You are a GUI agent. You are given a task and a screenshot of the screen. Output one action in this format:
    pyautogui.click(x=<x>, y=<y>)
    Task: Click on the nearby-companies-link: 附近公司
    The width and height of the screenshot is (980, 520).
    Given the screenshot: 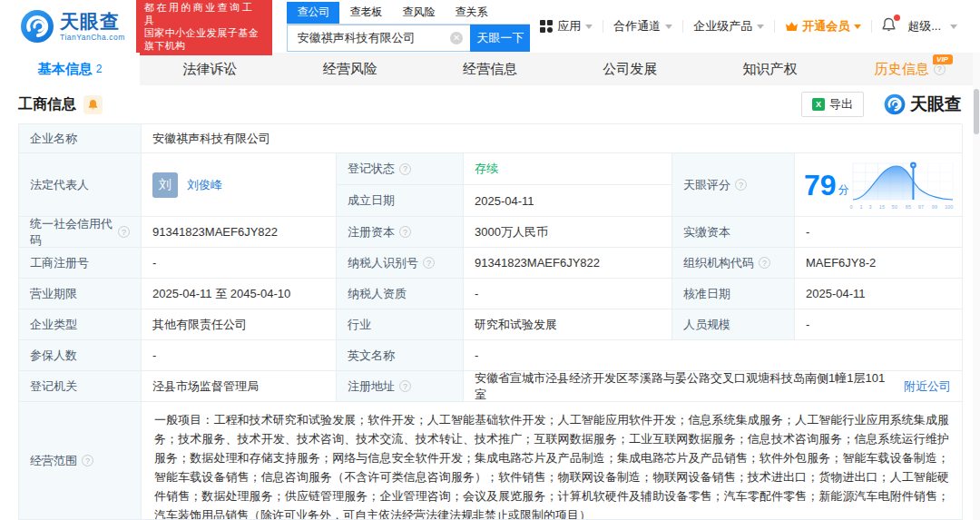 What is the action you would take?
    pyautogui.click(x=927, y=387)
    